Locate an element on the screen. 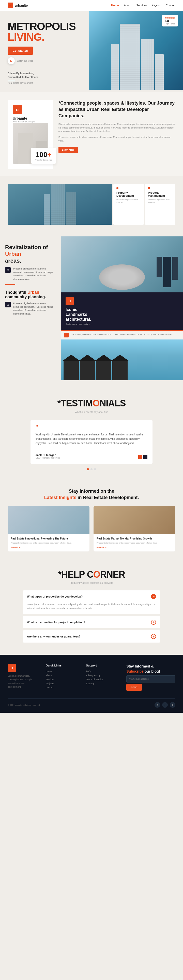  faq-question-3: Are there any warranties or guarantees? … is located at coordinates (92, 636).